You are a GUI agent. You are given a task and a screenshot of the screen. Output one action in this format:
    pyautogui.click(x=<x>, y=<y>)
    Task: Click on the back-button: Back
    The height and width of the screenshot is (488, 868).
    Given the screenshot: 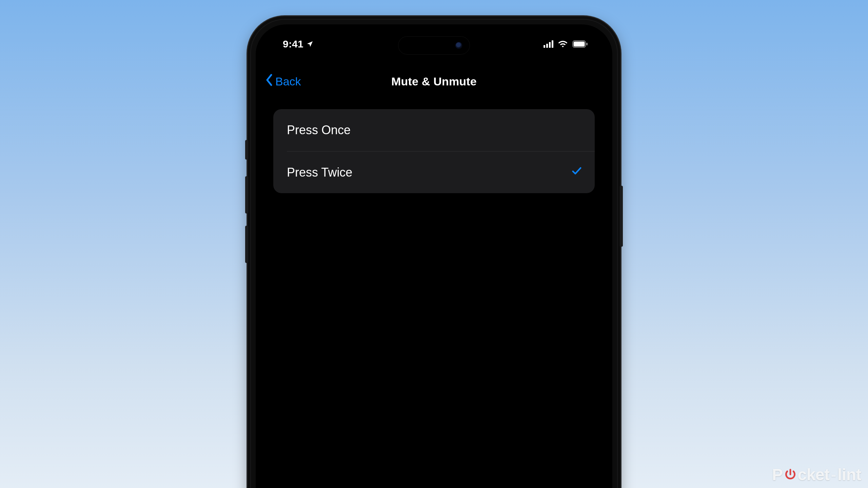 What is the action you would take?
    pyautogui.click(x=283, y=81)
    